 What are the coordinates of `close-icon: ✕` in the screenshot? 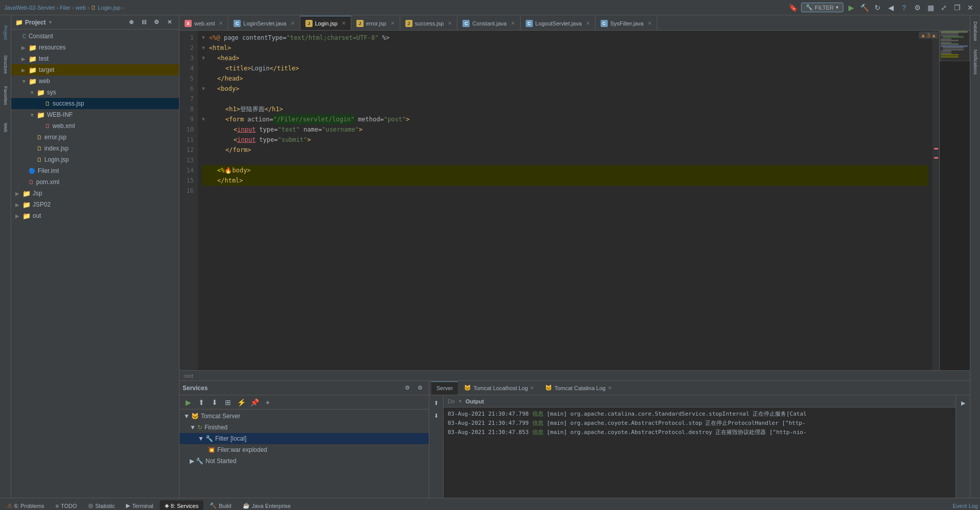 It's located at (970, 8).